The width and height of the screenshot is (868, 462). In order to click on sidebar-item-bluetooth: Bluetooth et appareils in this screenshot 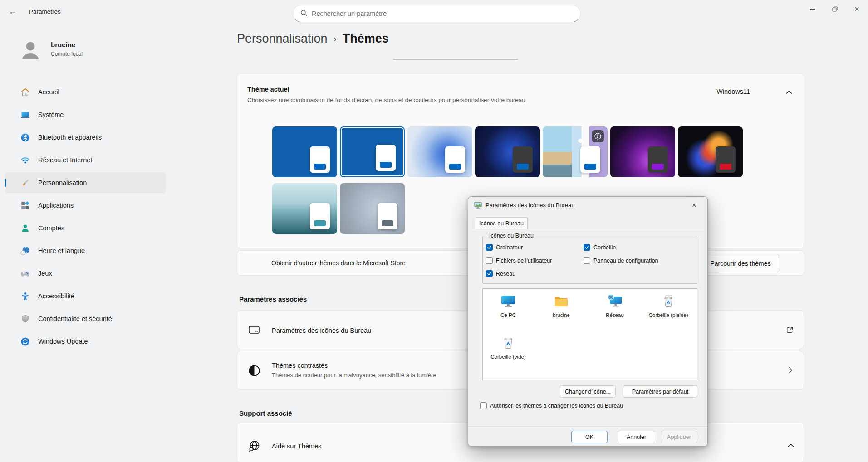, I will do `click(85, 137)`.